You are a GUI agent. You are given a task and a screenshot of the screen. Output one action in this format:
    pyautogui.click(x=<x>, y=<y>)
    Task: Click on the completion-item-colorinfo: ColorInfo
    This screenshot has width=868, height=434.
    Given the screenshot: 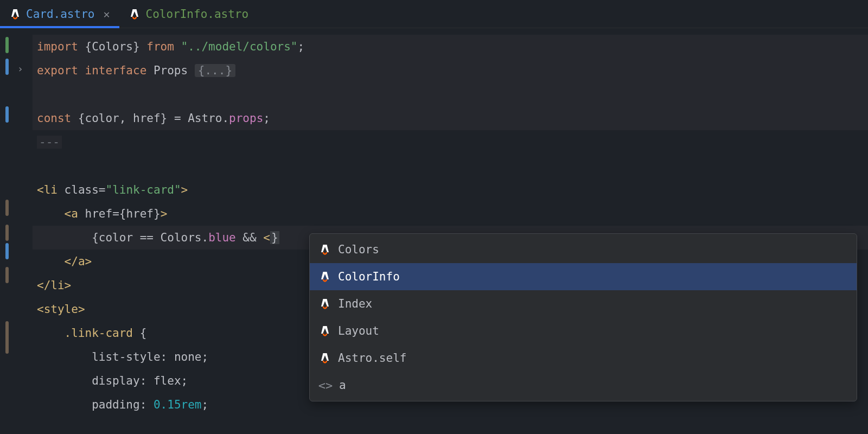 What is the action you would take?
    pyautogui.click(x=583, y=277)
    